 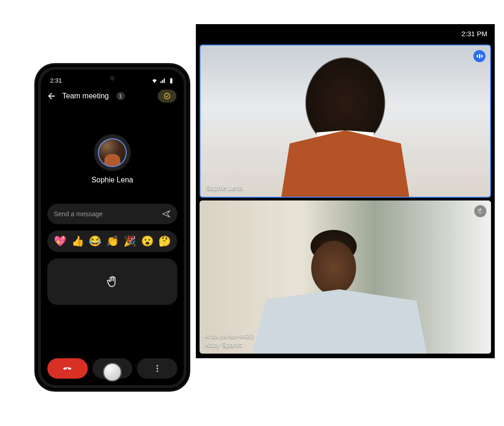 What do you see at coordinates (130, 241) in the screenshot?
I see `reaction-party: 🎉` at bounding box center [130, 241].